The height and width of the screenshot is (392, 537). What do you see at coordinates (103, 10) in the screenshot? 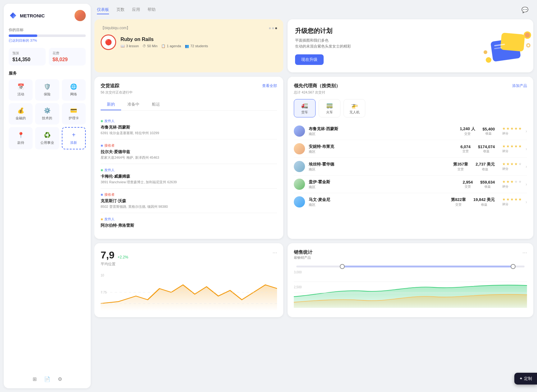
I see `nav-dashboard: 仪表板` at bounding box center [103, 10].